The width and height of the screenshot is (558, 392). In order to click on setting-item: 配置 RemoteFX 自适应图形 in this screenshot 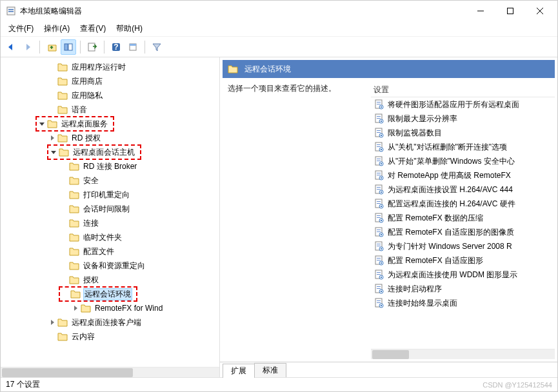, I will do `click(463, 260)`.